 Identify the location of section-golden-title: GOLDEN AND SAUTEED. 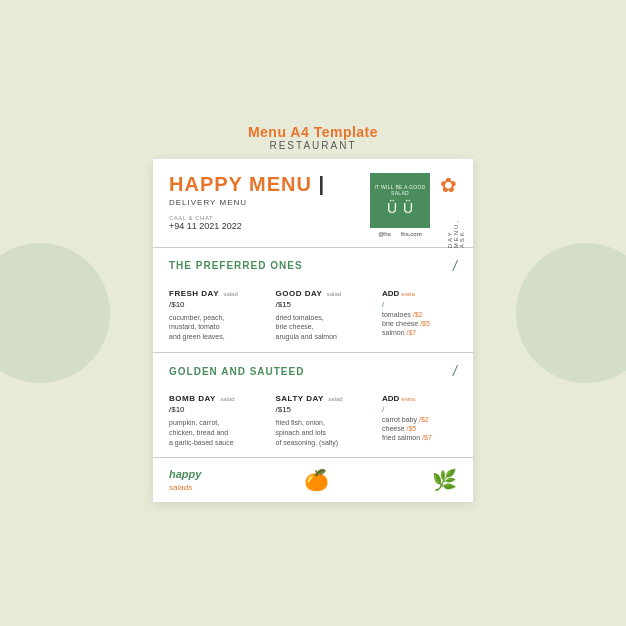
(236, 372).